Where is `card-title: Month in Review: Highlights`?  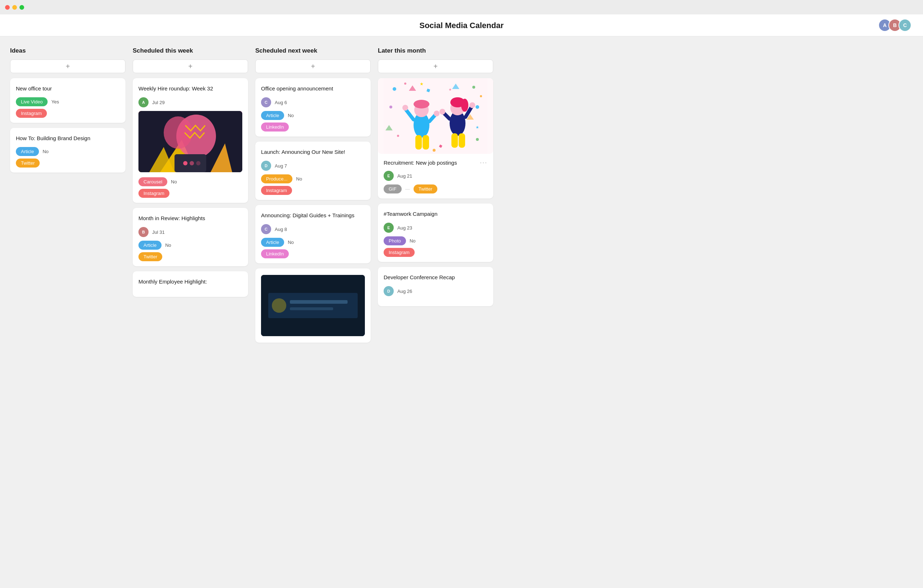
card-title: Month in Review: Highlights is located at coordinates (190, 218).